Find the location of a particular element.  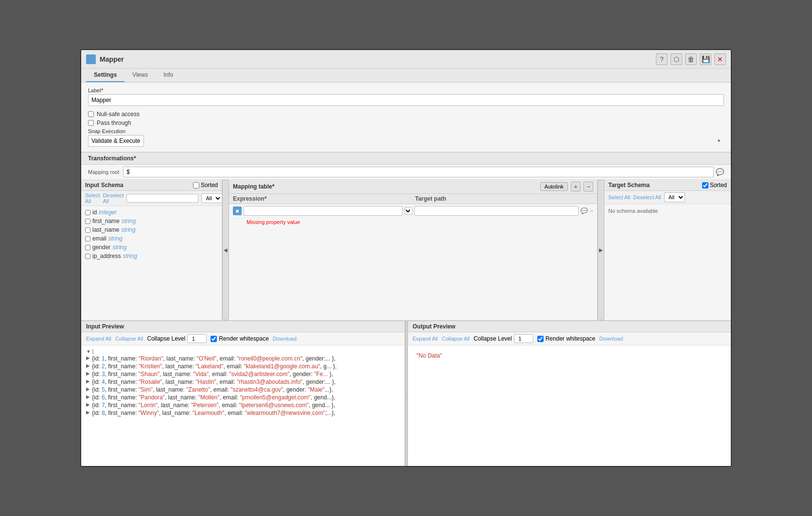

pass-through-label: Pass through is located at coordinates (114, 123).